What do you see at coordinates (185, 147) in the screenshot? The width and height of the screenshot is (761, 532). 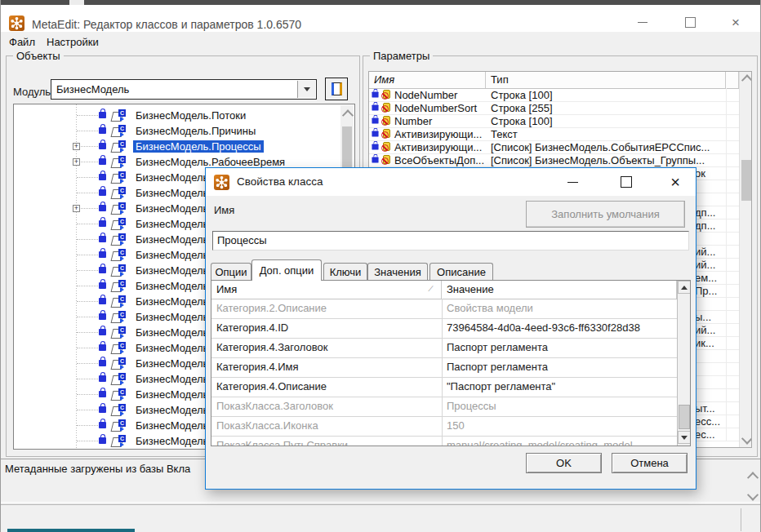 I see `tree-item: +CБизнесМодель.Процессы` at bounding box center [185, 147].